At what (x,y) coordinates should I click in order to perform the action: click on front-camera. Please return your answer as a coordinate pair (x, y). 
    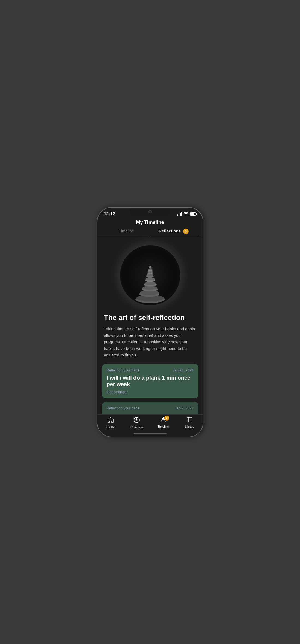
    Looking at the image, I should click on (150, 212).